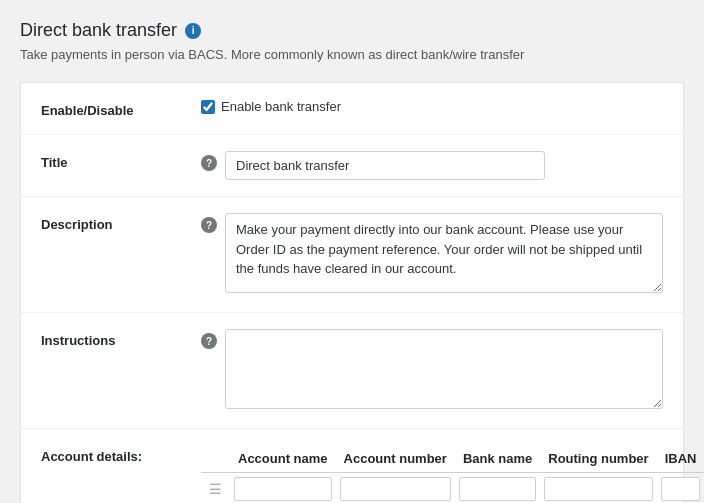 The height and width of the screenshot is (503, 704). I want to click on account-table-header-row: Account name Account number Bank name Ro…, so click(452, 459).